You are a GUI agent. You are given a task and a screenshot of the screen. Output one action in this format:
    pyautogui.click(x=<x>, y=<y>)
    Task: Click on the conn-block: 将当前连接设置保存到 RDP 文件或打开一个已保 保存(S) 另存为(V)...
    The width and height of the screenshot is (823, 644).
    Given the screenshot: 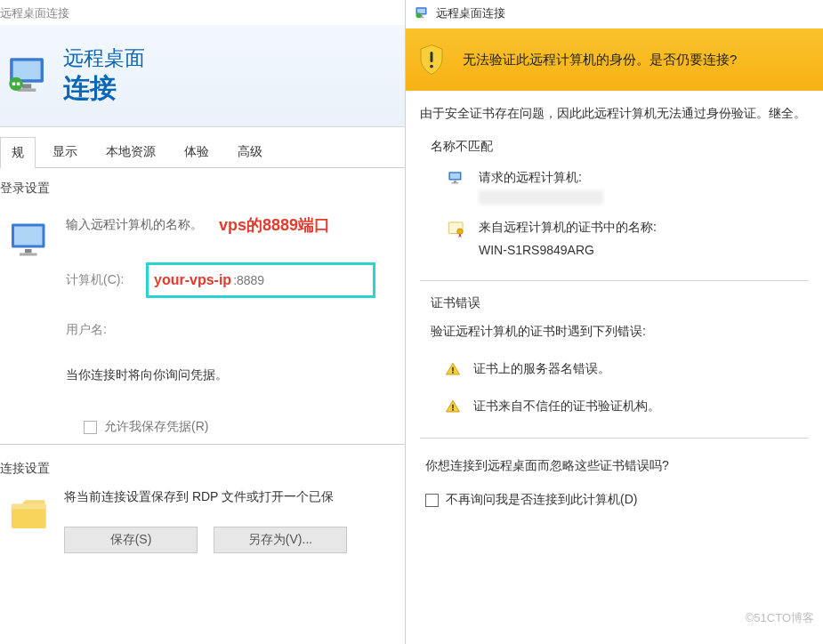 What is the action you would take?
    pyautogui.click(x=203, y=524)
    